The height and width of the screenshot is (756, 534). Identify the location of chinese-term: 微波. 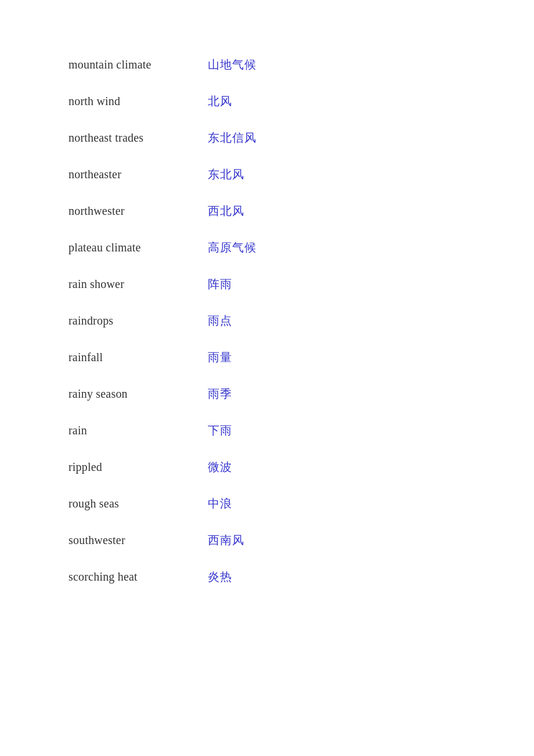
(220, 467).